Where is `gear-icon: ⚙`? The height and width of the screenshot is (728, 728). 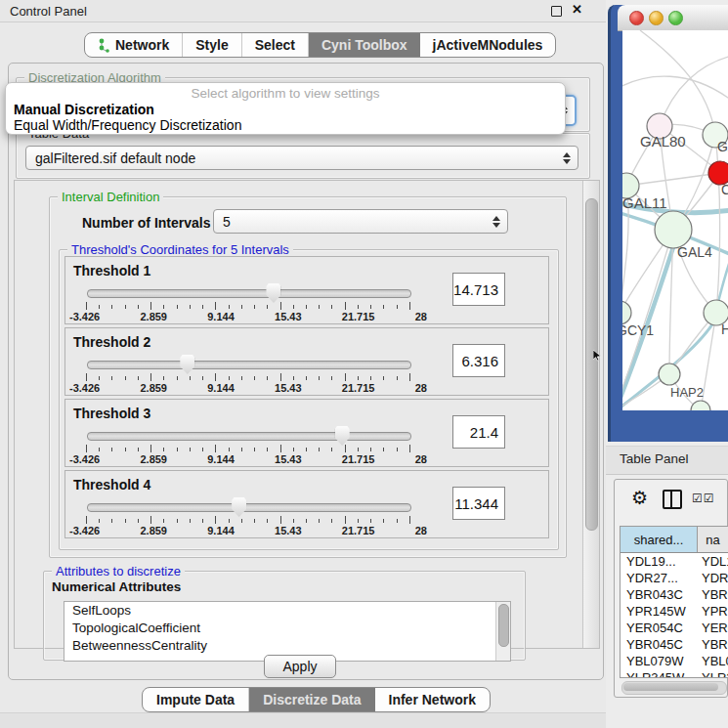
gear-icon: ⚙ is located at coordinates (639, 498).